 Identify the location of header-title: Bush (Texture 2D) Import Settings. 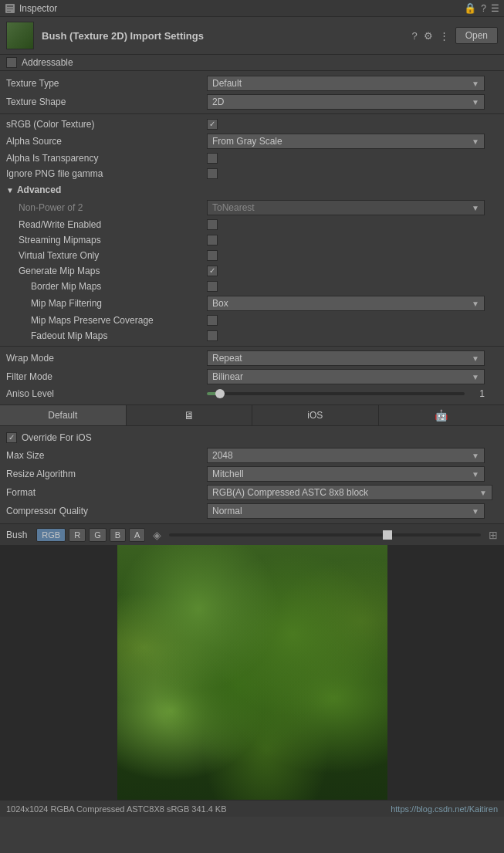
(227, 36).